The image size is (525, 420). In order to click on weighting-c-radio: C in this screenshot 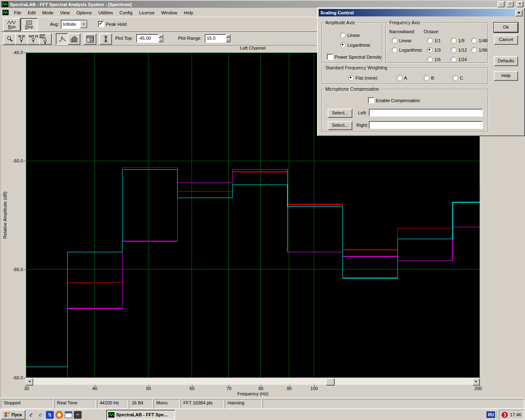, I will do `click(458, 78)`.